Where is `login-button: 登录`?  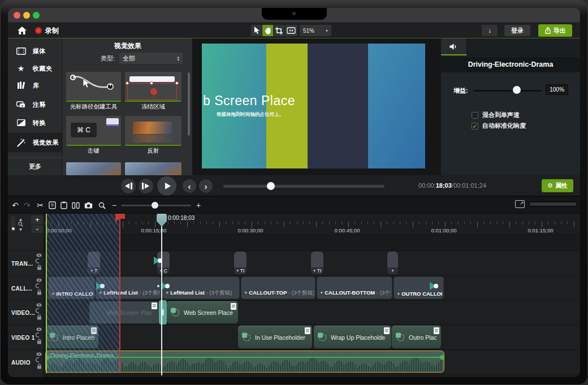
login-button: 登录 is located at coordinates (517, 31).